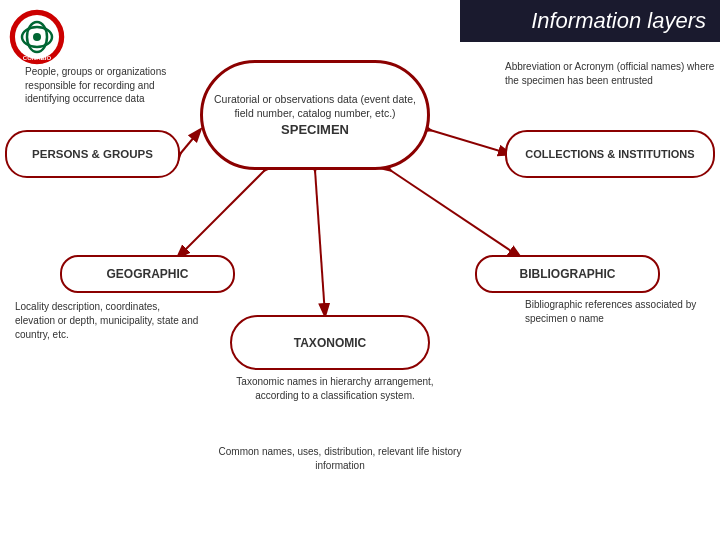  I want to click on svg-text: CONABIO, so click(38, 58).